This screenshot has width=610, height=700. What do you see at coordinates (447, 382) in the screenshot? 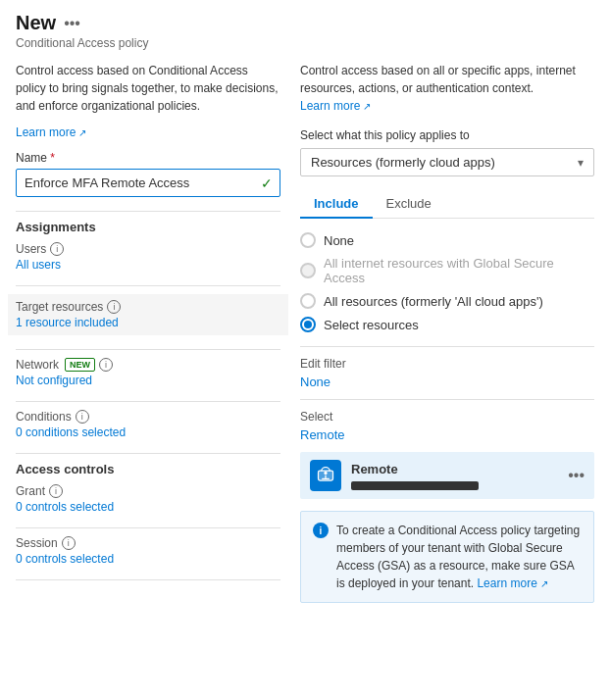
I see `edit-filter-value: None` at bounding box center [447, 382].